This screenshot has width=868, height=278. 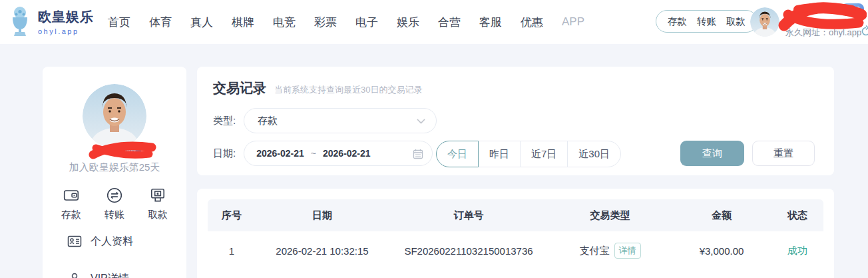 What do you see at coordinates (347, 153) in the screenshot?
I see `date-end-value: 2026-02-21` at bounding box center [347, 153].